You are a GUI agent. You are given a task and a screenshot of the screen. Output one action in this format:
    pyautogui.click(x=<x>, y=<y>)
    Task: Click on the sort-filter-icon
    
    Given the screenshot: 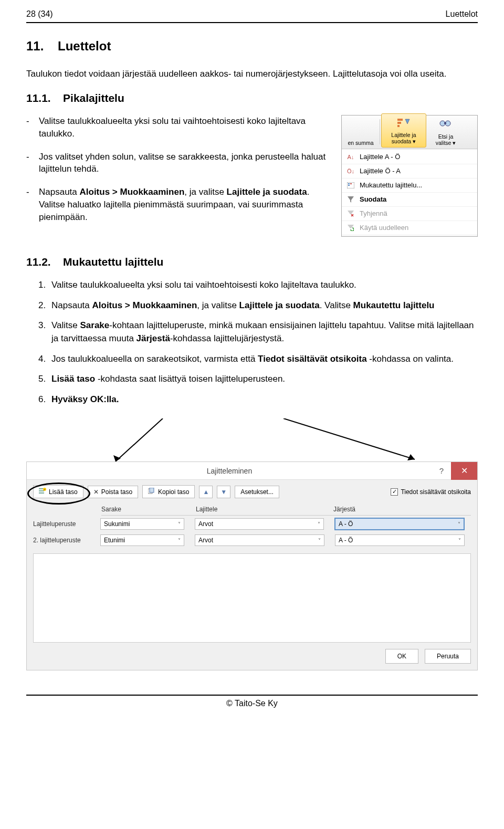 What is the action you would take?
    pyautogui.click(x=404, y=123)
    